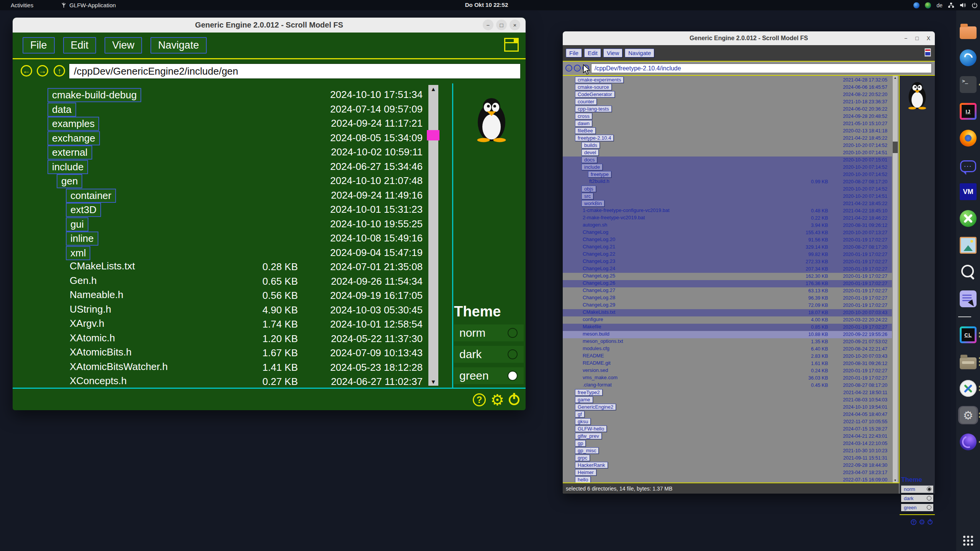 This screenshot has width=980, height=551. What do you see at coordinates (599, 254) in the screenshot?
I see `file-name: ChangeLog.22` at bounding box center [599, 254].